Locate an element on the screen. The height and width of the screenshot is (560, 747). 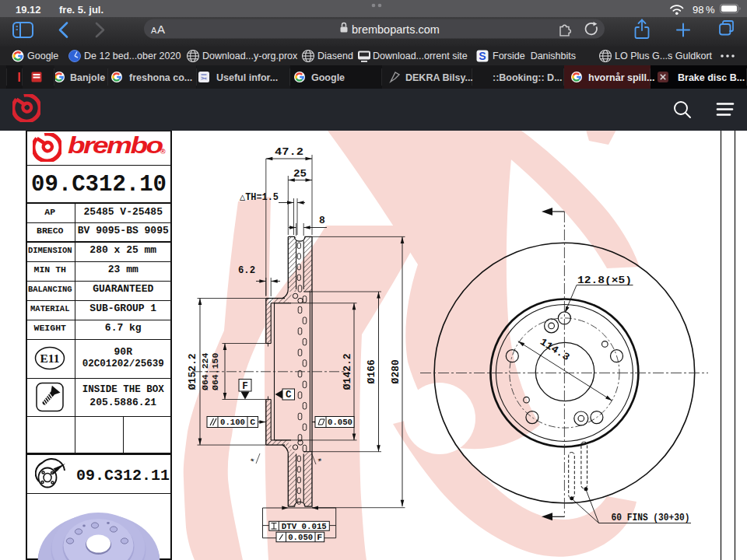
svg-text: Ø166 is located at coordinates (372, 372).